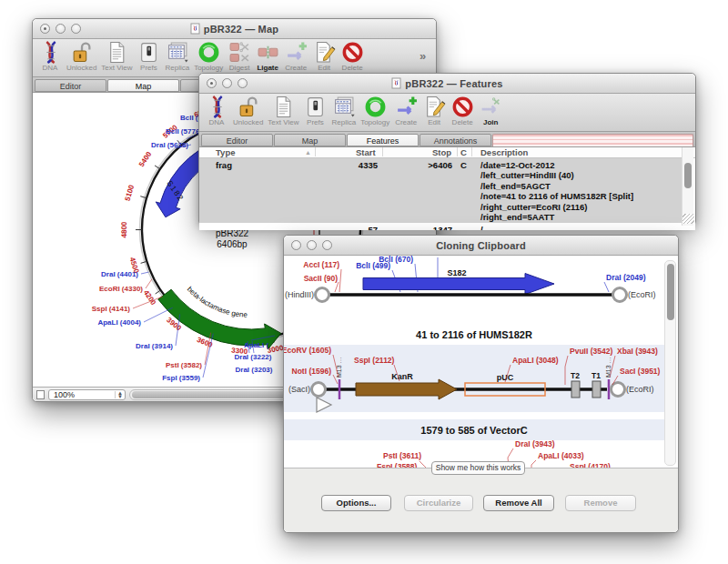 Image resolution: width=728 pixels, height=564 pixels. What do you see at coordinates (439, 503) in the screenshot?
I see `circularize-button: Circularize` at bounding box center [439, 503].